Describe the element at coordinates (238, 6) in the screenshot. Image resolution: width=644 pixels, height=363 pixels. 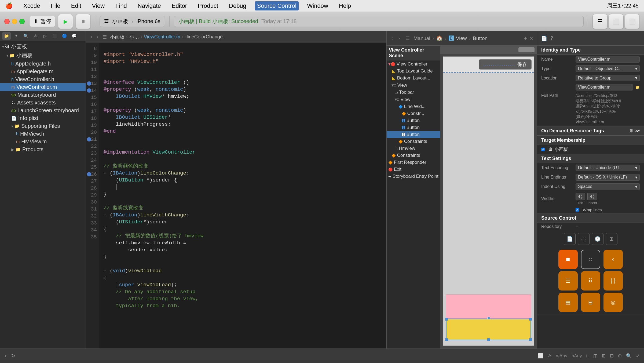
I see `menu-debug: Debug` at that location.